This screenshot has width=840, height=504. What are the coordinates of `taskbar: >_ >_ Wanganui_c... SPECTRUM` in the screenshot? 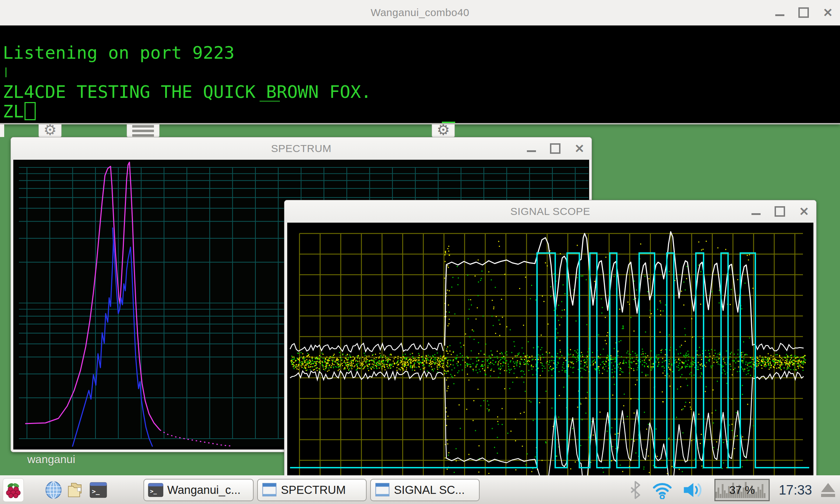 It's located at (420, 490).